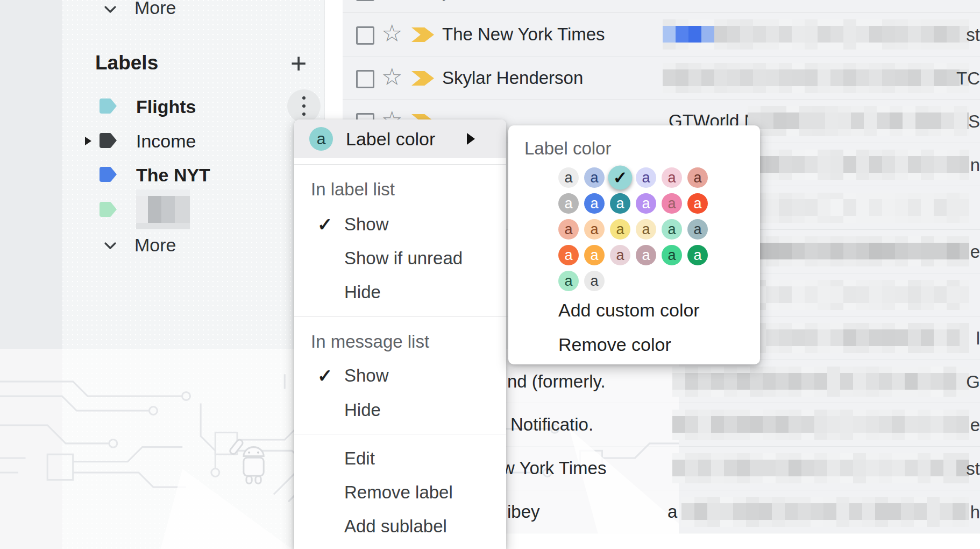 The width and height of the screenshot is (980, 549). What do you see at coordinates (390, 139) in the screenshot?
I see `menu-item-label: Label color` at bounding box center [390, 139].